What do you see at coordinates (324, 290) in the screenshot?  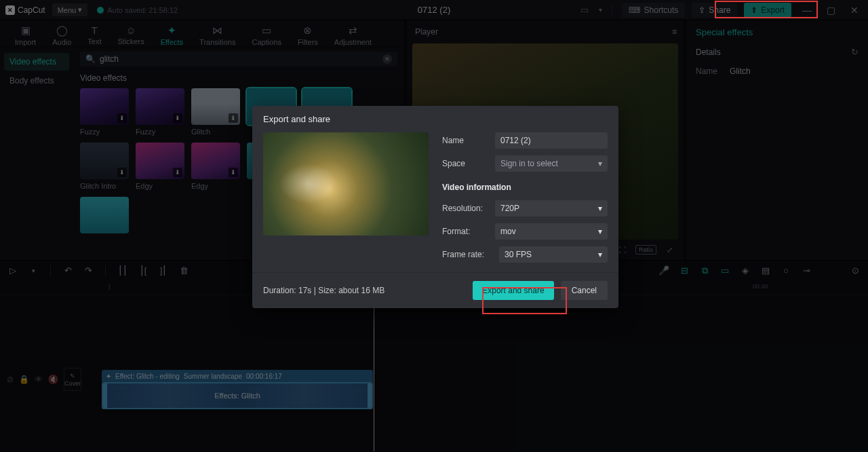 I see `export-info: Duration: 17s | Size: about 16 MB` at bounding box center [324, 290].